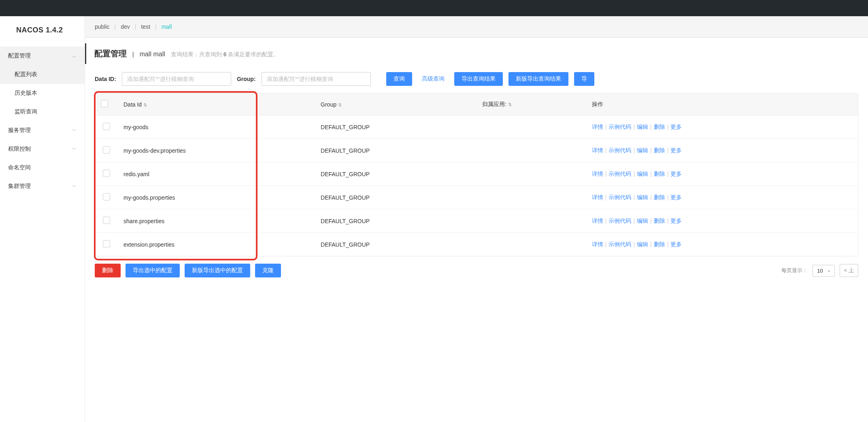 The height and width of the screenshot is (422, 868). I want to click on submenu-config-list: 配置列表, so click(42, 75).